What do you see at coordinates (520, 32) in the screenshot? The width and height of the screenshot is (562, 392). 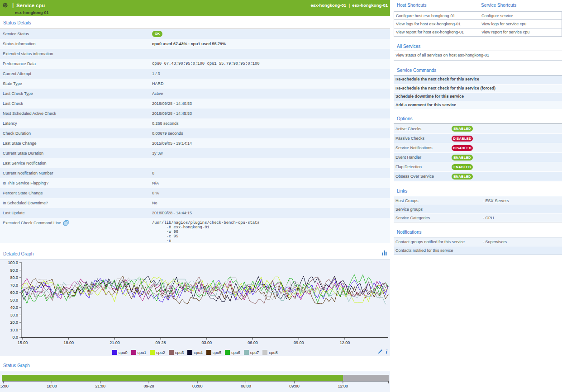 I see `service-shortcut-link: View report for service cpu` at bounding box center [520, 32].